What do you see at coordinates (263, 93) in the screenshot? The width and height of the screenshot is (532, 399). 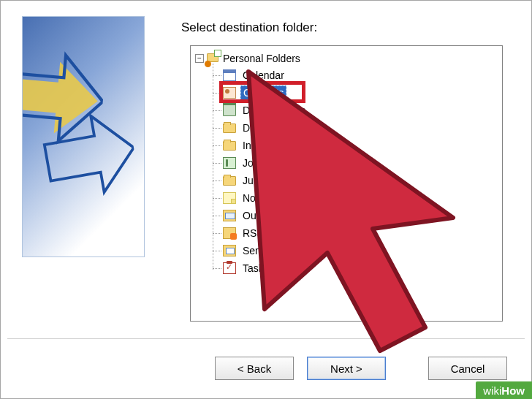 I see `tree-item-label: Contacts` at bounding box center [263, 93].